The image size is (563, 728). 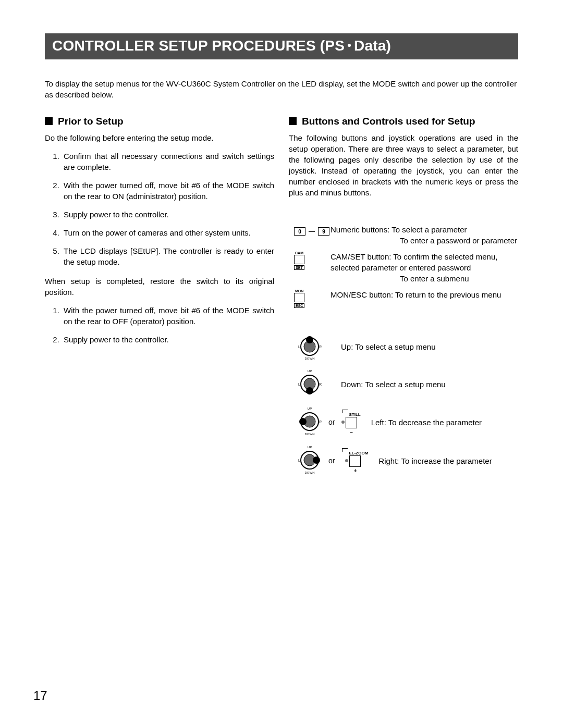 What do you see at coordinates (312, 231) in the screenshot?
I see `key-range-dash-icon` at bounding box center [312, 231].